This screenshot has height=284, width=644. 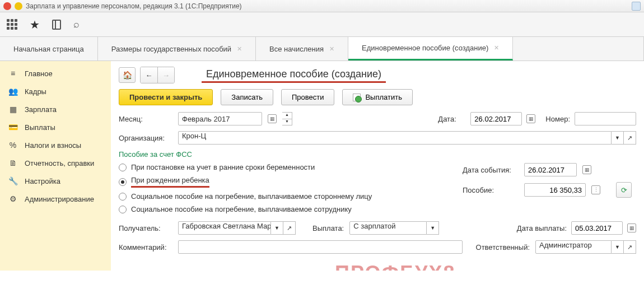 What do you see at coordinates (491, 170) in the screenshot?
I see `event-date-label: Дата события:` at bounding box center [491, 170].